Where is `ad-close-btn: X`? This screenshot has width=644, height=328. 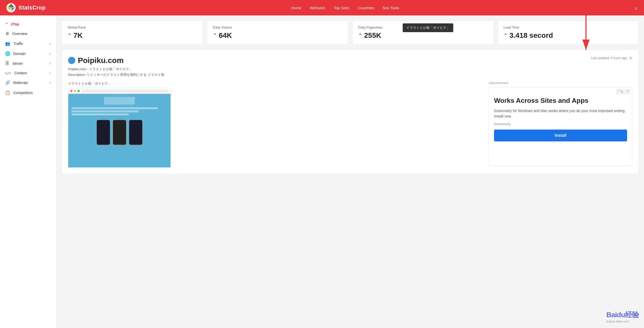
ad-close-btn: X is located at coordinates (628, 92).